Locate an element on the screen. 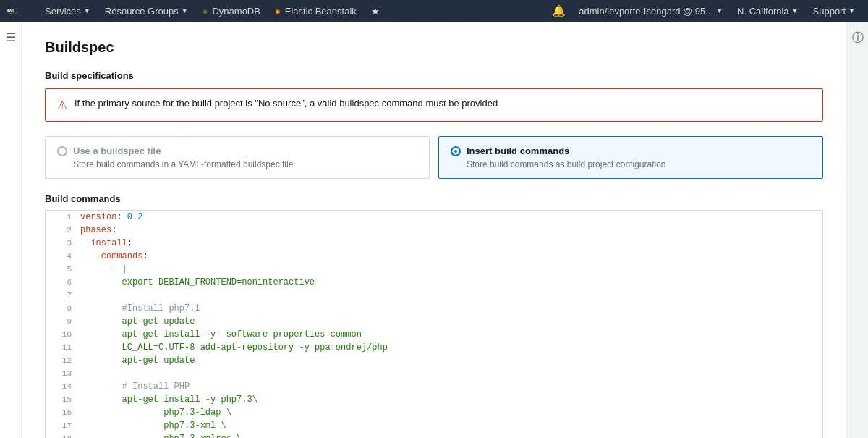  code-line: 11 LC_ALL=C.UTF-8 add-apt-repository -y … is located at coordinates (434, 348).